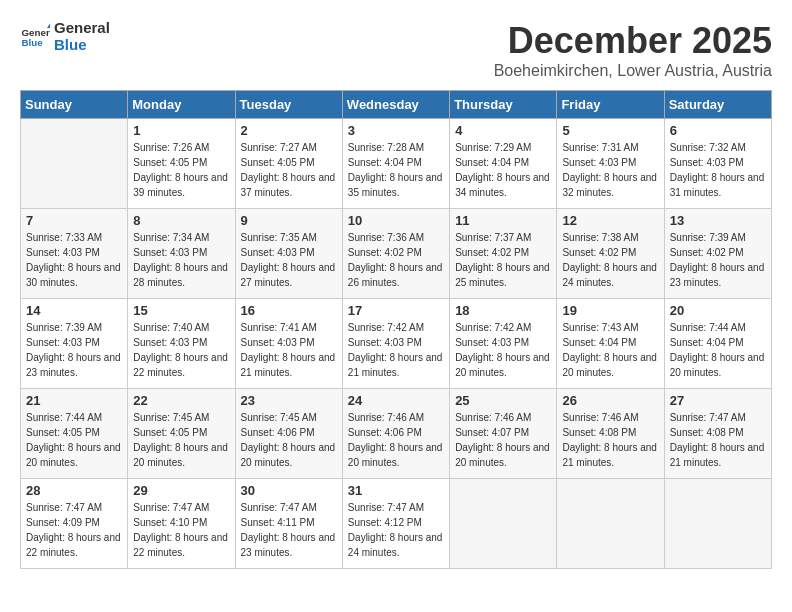 This screenshot has height=612, width=792. Describe the element at coordinates (396, 220) in the screenshot. I see `day-number: 10` at that location.